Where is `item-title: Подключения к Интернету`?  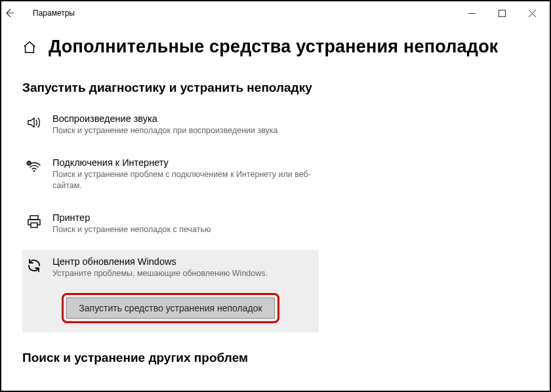
item-title: Подключения к Интернету is located at coordinates (184, 163).